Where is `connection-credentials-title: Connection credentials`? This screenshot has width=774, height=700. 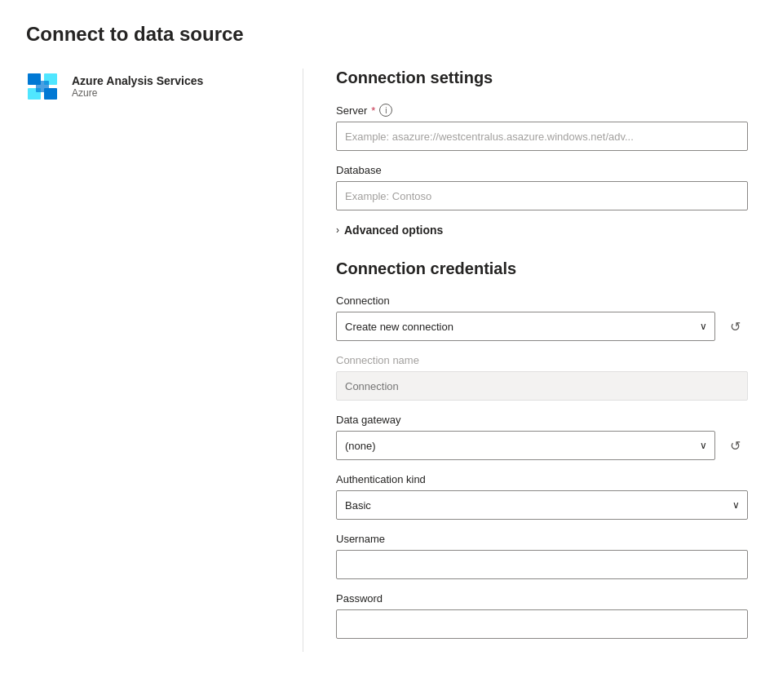 connection-credentials-title: Connection credentials is located at coordinates (542, 269).